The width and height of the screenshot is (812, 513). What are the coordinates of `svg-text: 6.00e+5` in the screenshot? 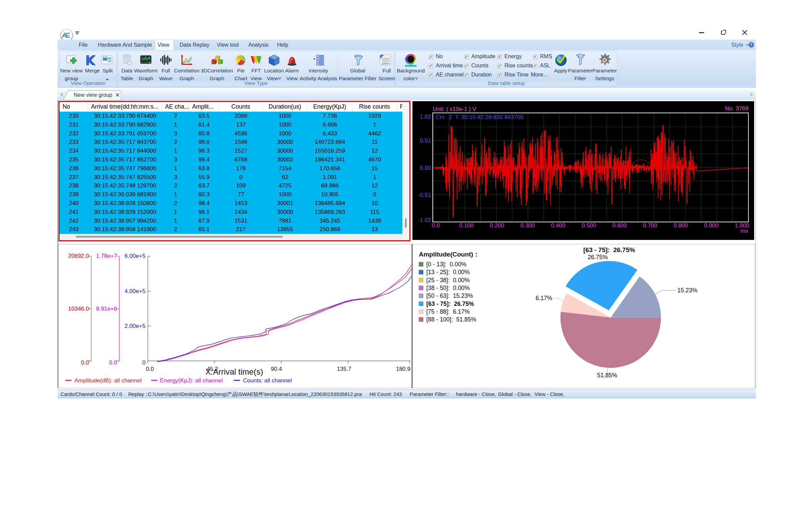 It's located at (135, 256).